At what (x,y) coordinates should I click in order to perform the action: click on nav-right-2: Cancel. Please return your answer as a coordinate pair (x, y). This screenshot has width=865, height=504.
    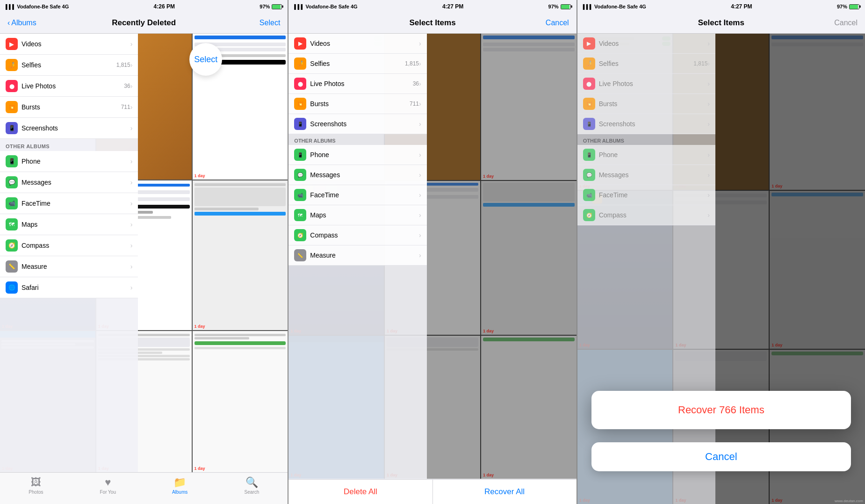
    Looking at the image, I should click on (550, 23).